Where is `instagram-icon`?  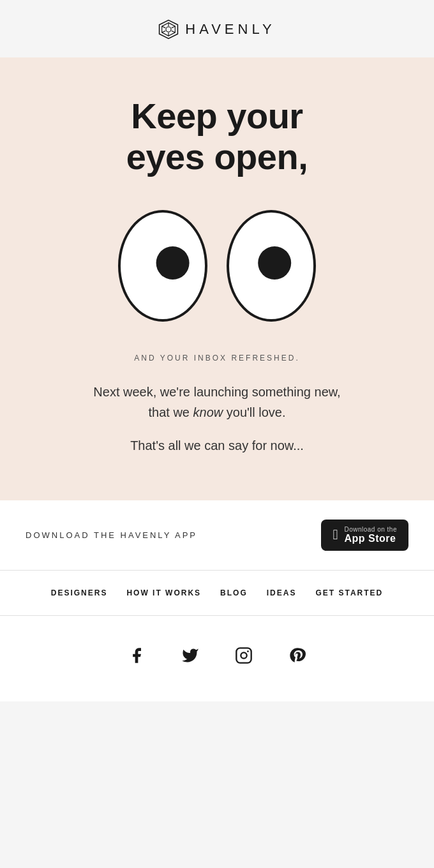
instagram-icon is located at coordinates (244, 655).